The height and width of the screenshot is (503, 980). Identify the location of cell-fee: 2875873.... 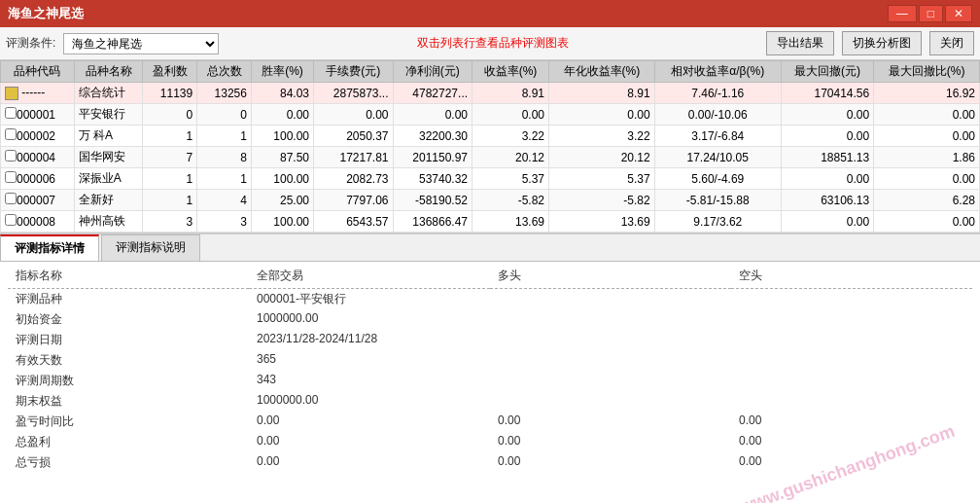
(354, 93).